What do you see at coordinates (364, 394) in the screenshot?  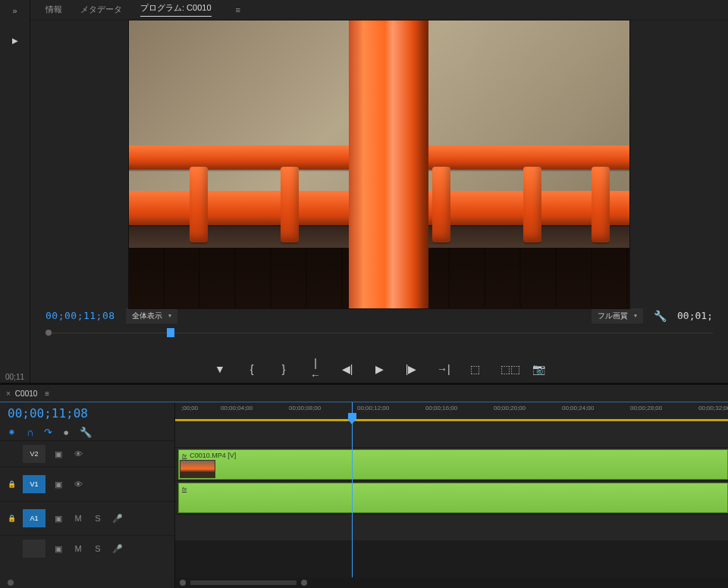 I see `timeline-tab-bar: × C0010 ≡` at bounding box center [364, 394].